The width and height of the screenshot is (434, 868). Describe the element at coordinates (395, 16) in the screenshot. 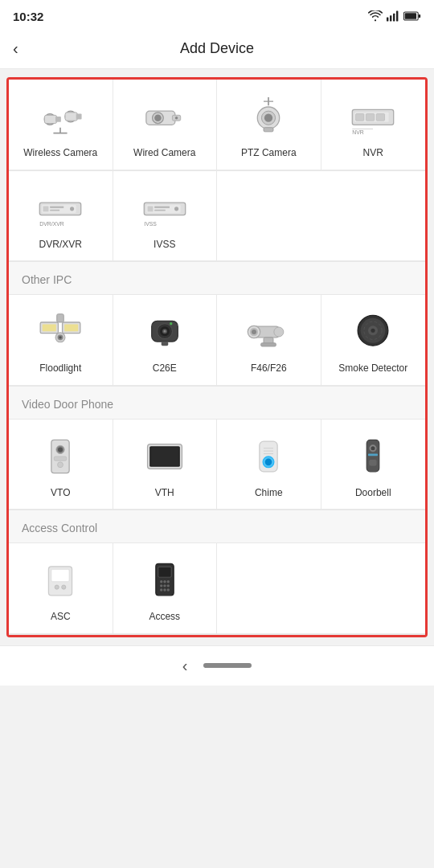

I see `status-icons` at that location.